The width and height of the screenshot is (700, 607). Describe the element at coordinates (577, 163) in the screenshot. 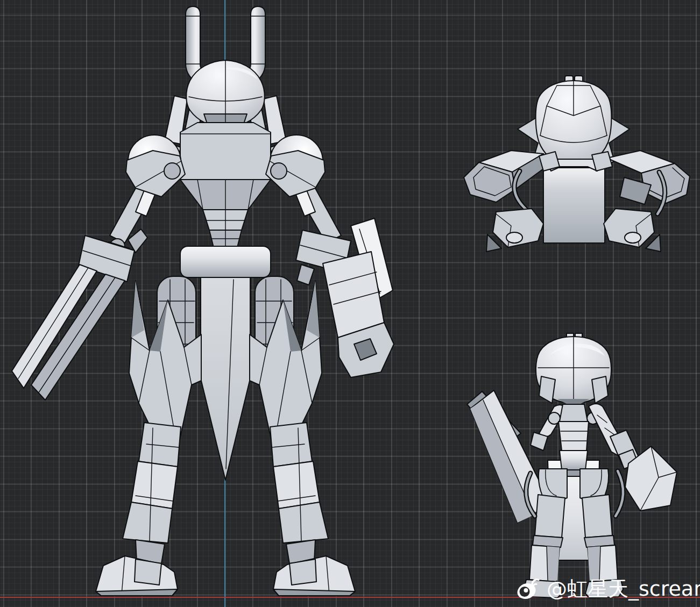

I see `top-view-model` at that location.